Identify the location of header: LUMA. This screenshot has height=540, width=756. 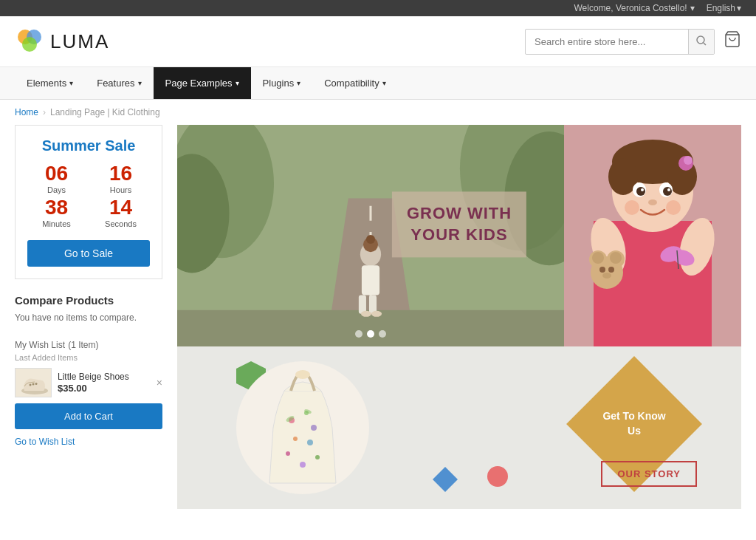
(378, 41).